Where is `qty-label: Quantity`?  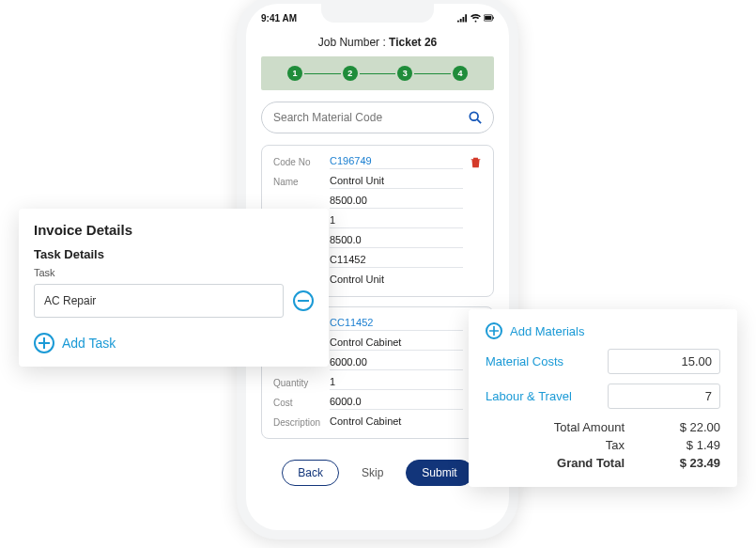 qty-label: Quantity is located at coordinates (301, 384).